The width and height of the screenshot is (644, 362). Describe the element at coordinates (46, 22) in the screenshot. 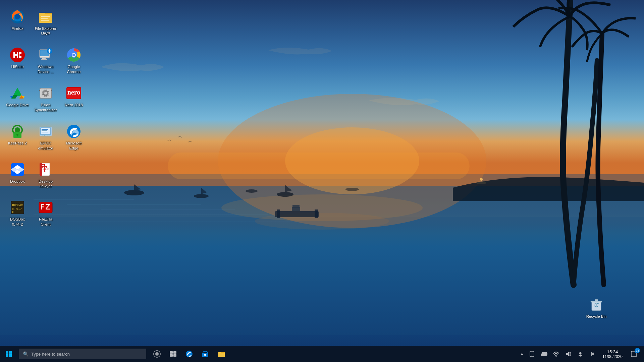

I see `file-explorer-uwp-desktop: File Explorer UWP` at that location.